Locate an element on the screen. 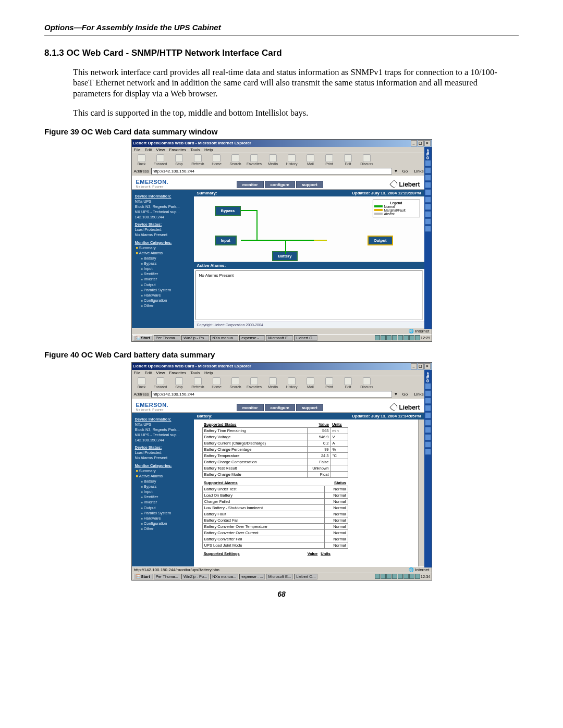  bypass-node: Bypass is located at coordinates (228, 211).